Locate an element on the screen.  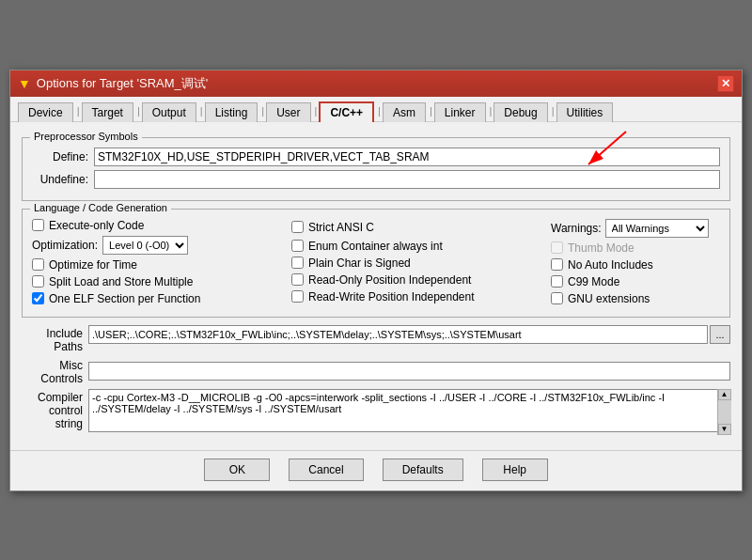
preprocessor-group: Preprocessor Symbols Define: is located at coordinates (376, 169).